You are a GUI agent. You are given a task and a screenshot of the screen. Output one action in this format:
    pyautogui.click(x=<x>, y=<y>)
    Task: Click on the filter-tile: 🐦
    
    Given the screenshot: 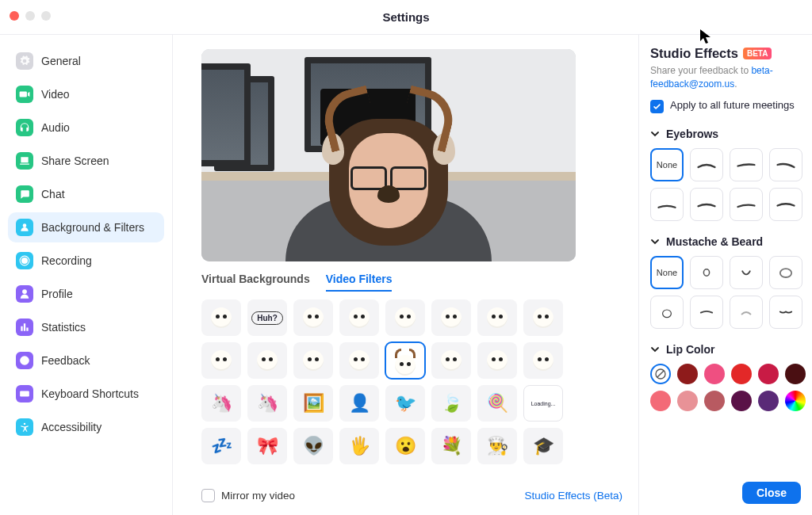 What is the action you would take?
    pyautogui.click(x=405, y=403)
    